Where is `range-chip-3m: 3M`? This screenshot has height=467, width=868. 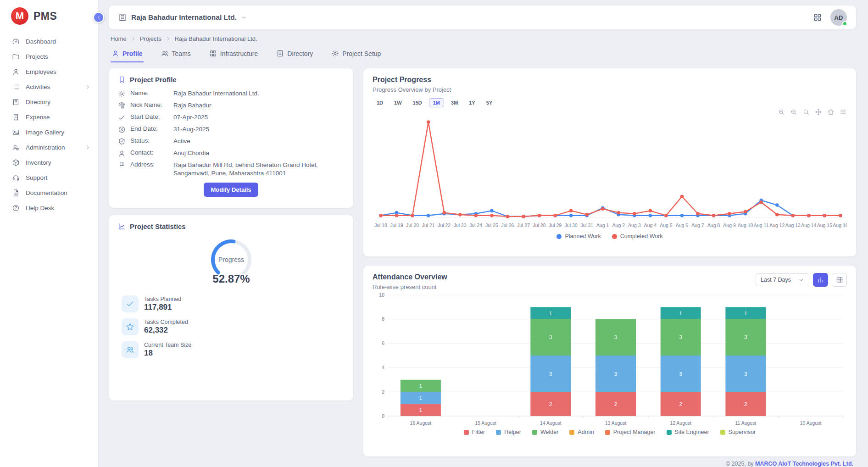
range-chip-3m: 3M is located at coordinates (454, 103).